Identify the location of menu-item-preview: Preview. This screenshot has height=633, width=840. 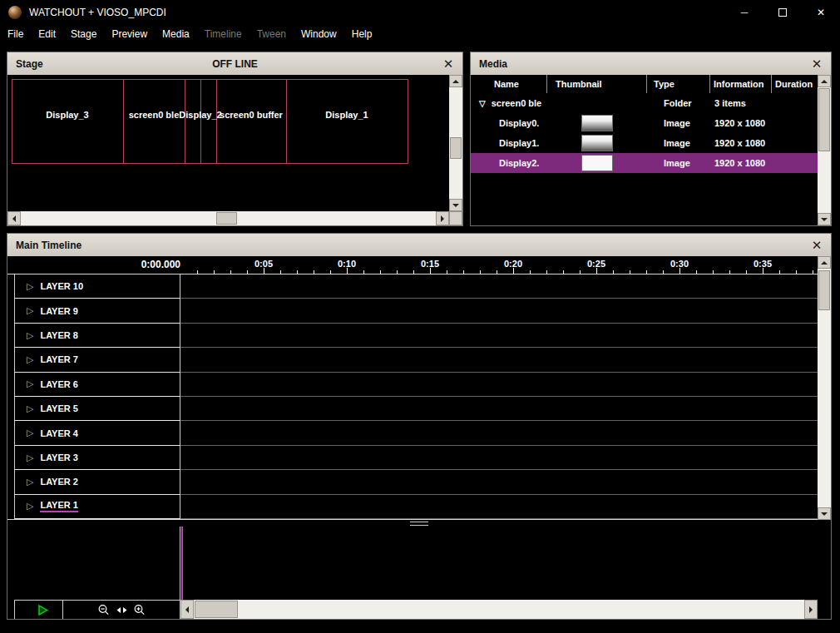
(130, 34).